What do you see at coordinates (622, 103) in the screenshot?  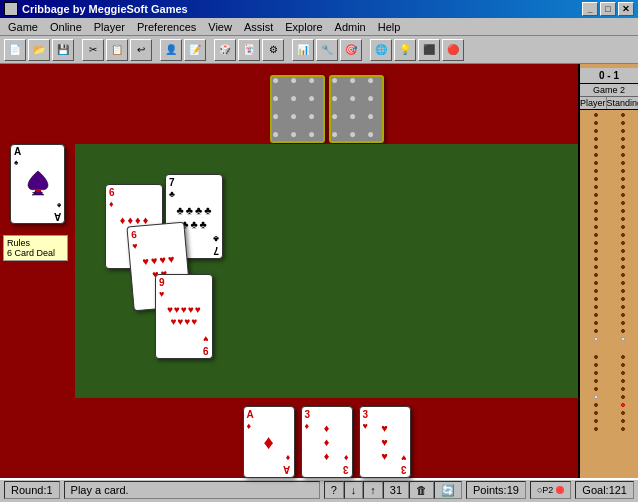 I see `standing-col-header: Standing` at bounding box center [622, 103].